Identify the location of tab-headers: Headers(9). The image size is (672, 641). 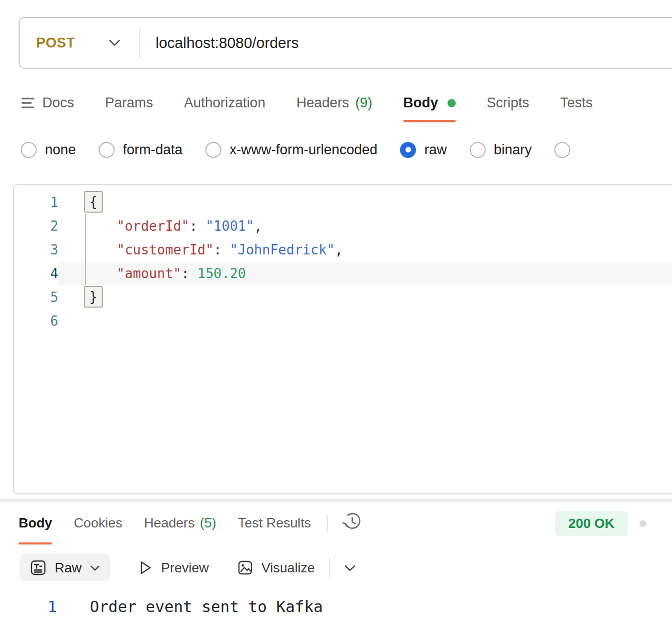
(334, 105).